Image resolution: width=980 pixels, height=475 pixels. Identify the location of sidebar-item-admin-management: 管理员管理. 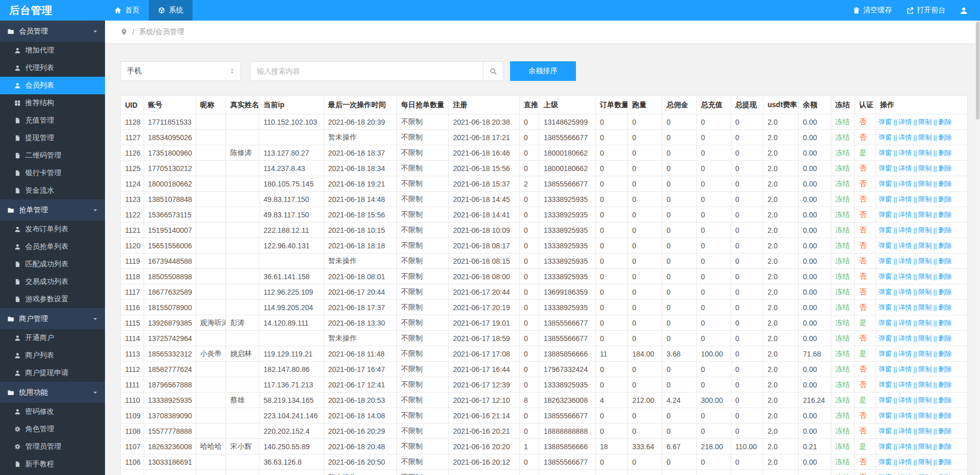
(52, 447).